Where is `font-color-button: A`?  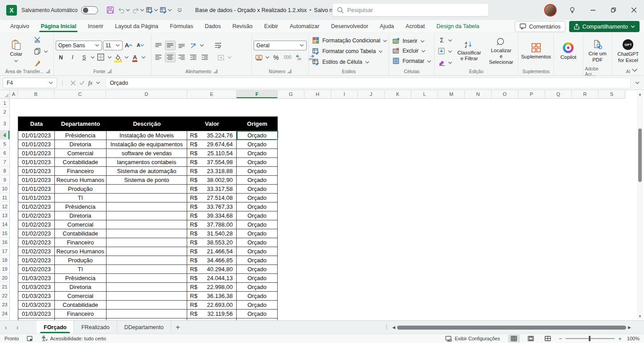 font-color-button: A is located at coordinates (135, 58).